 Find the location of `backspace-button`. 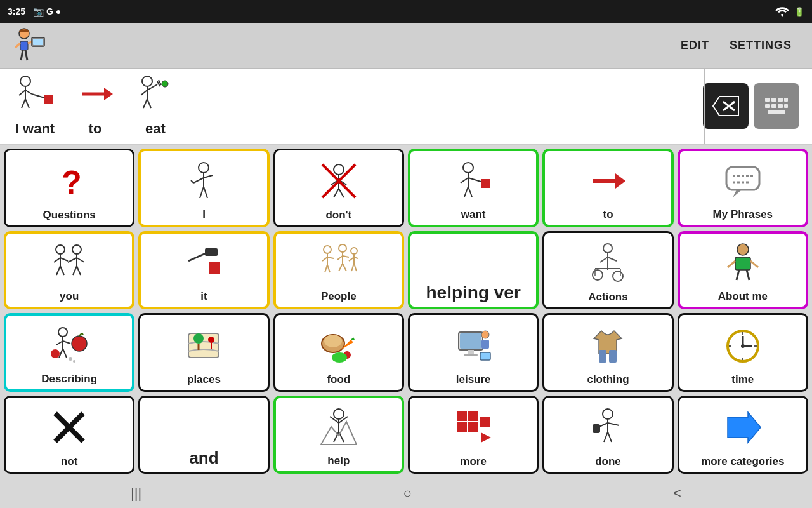

backspace-button is located at coordinates (726, 106).